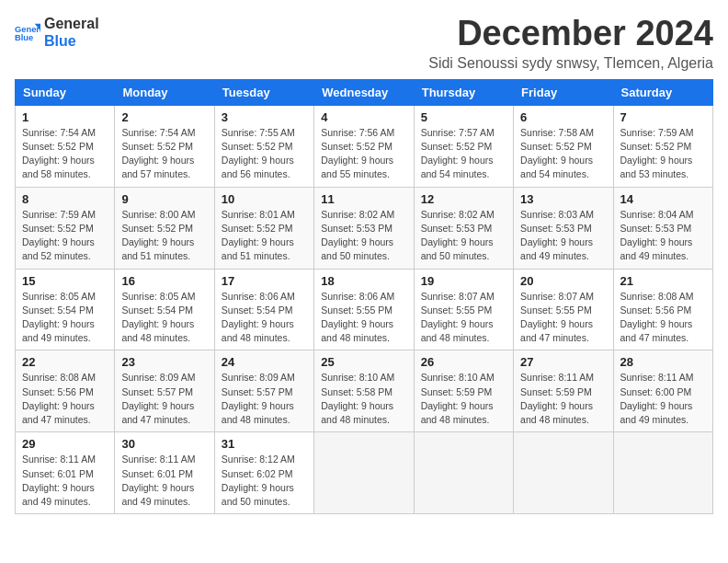 This screenshot has width=728, height=563. Describe the element at coordinates (265, 199) in the screenshot. I see `day-number: 10` at that location.